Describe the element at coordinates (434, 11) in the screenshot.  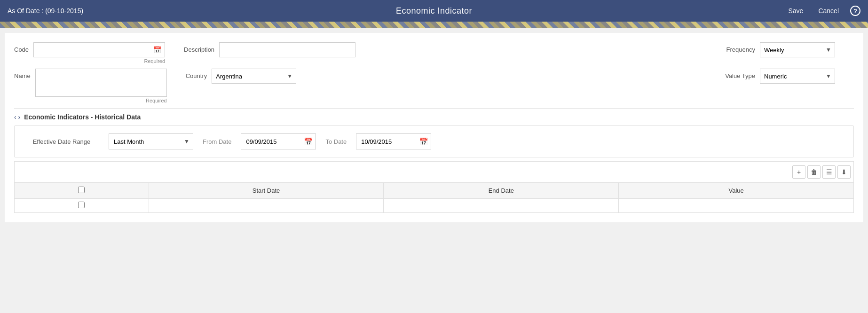
I see `header: As Of Date : (09-10-2015) Economic Indic…` at that location.